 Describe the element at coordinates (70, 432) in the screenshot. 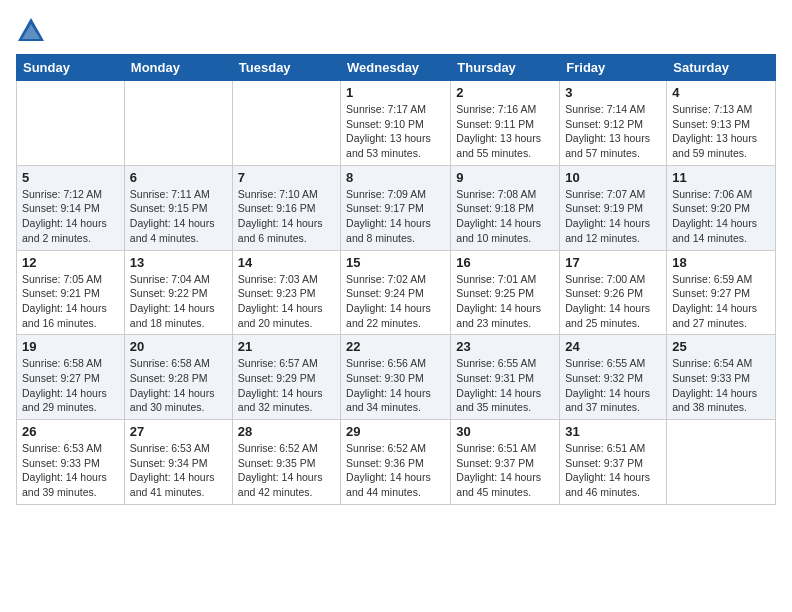

I see `day-number: 26` at that location.